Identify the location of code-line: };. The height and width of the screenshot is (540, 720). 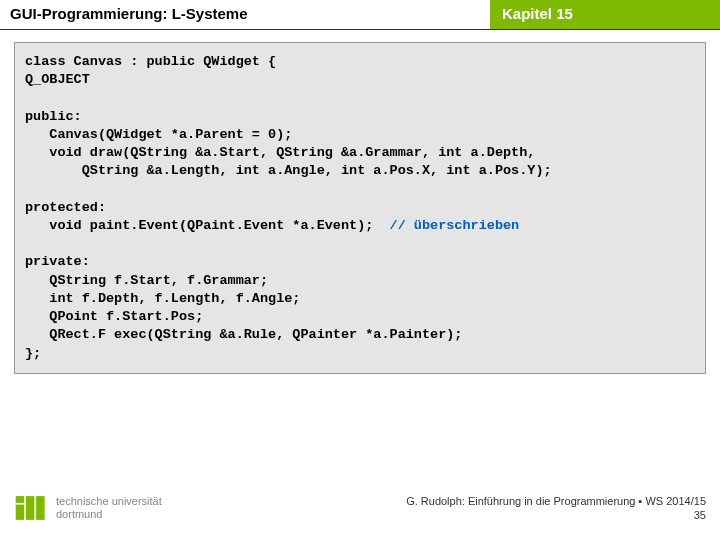
(33, 354).